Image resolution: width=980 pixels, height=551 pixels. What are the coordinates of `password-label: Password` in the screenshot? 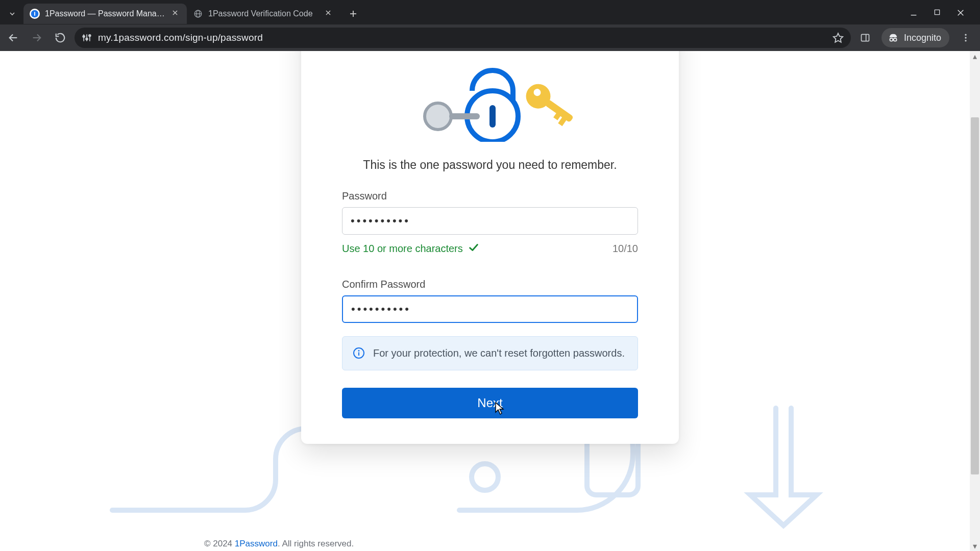 It's located at (490, 196).